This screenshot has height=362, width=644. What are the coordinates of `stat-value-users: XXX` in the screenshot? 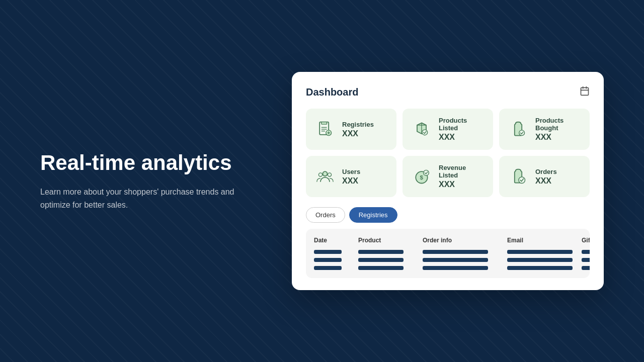 It's located at (351, 181).